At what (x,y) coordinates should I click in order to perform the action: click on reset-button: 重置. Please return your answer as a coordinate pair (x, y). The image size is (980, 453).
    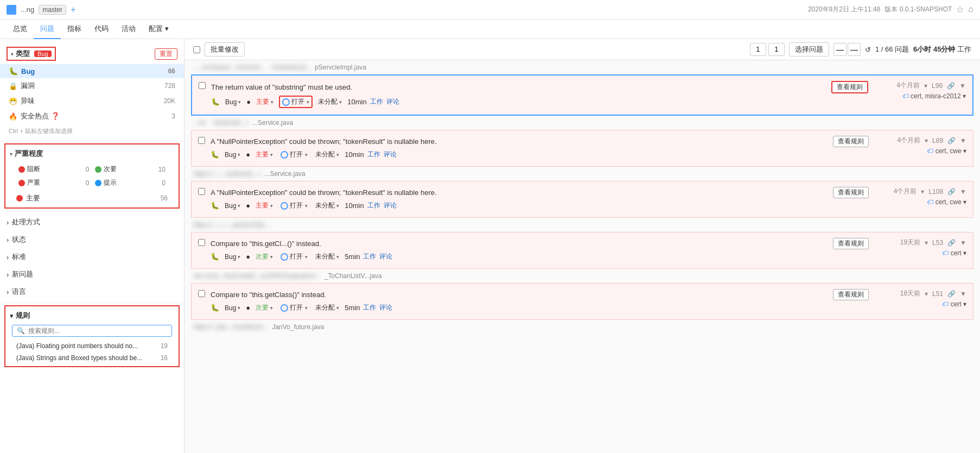
    Looking at the image, I should click on (166, 54).